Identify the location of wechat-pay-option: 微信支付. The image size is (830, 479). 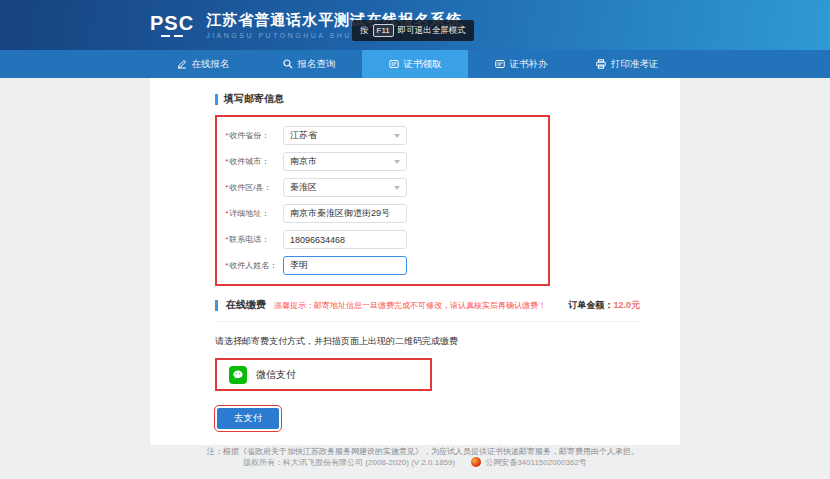
(324, 374).